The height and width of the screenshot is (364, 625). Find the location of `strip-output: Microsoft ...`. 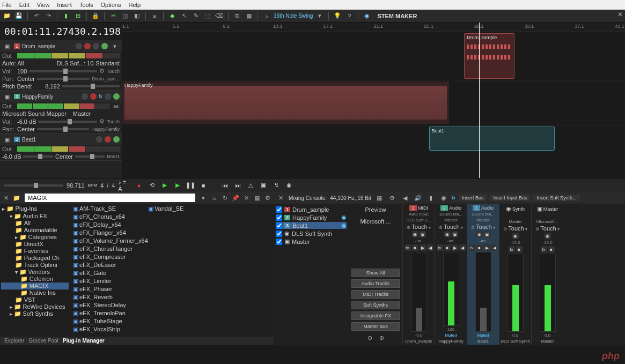

strip-output: Microsoft ... is located at coordinates (547, 222).